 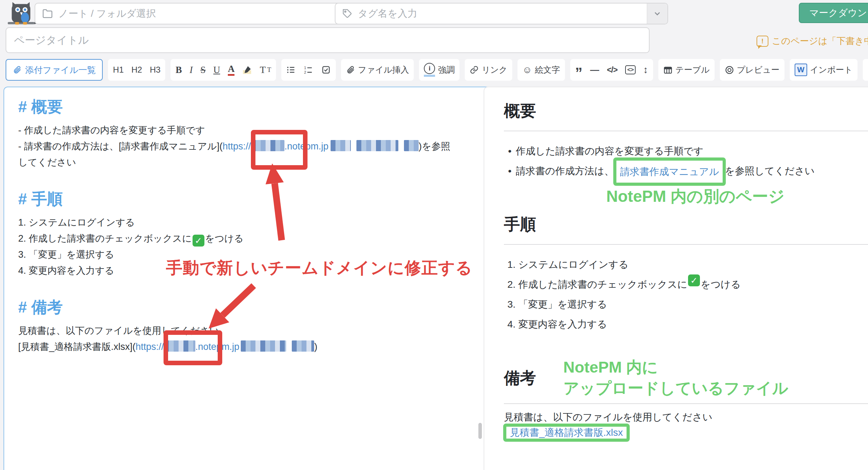 What do you see at coordinates (668, 70) in the screenshot?
I see `table-icon` at bounding box center [668, 70].